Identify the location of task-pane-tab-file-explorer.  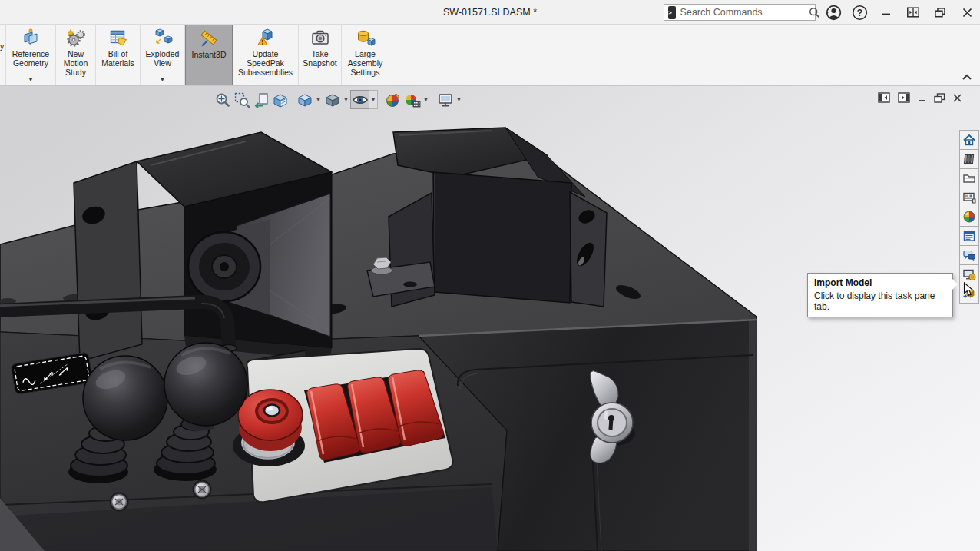
(969, 178).